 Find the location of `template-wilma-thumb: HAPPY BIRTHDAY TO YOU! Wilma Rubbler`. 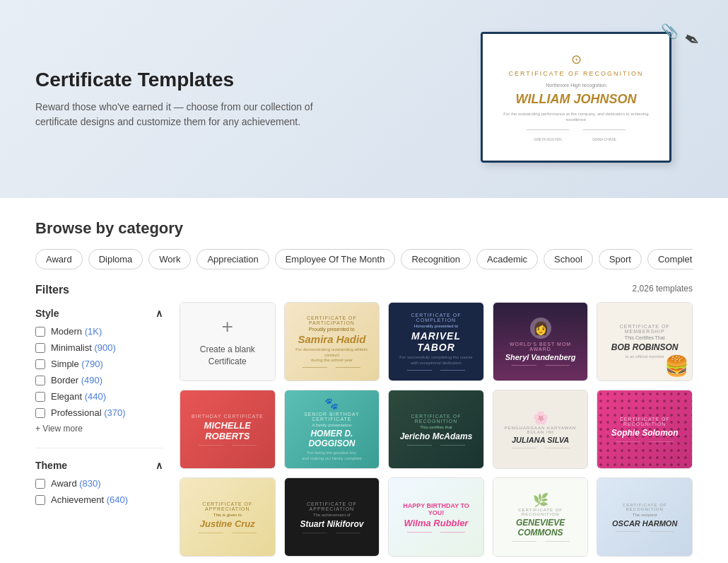

template-wilma-thumb: HAPPY BIRTHDAY TO YOU! Wilma Rubbler is located at coordinates (436, 517).